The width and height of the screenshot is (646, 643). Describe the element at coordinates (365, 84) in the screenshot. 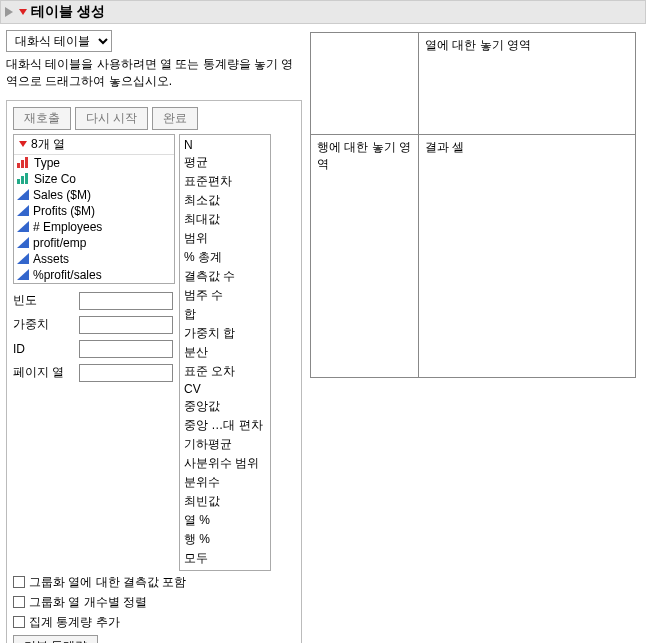

I see `drop-corner` at that location.